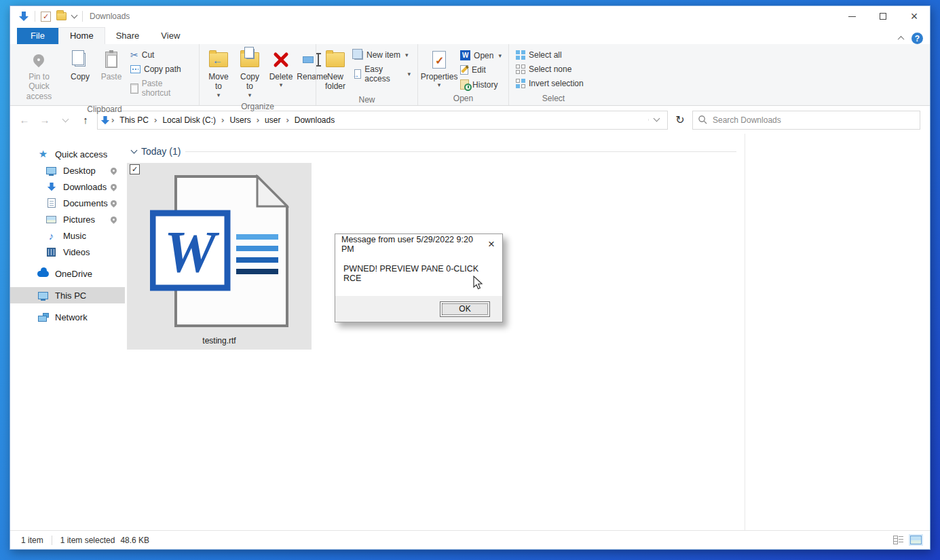  What do you see at coordinates (335, 71) in the screenshot?
I see `new-folder-button: New folder` at bounding box center [335, 71].